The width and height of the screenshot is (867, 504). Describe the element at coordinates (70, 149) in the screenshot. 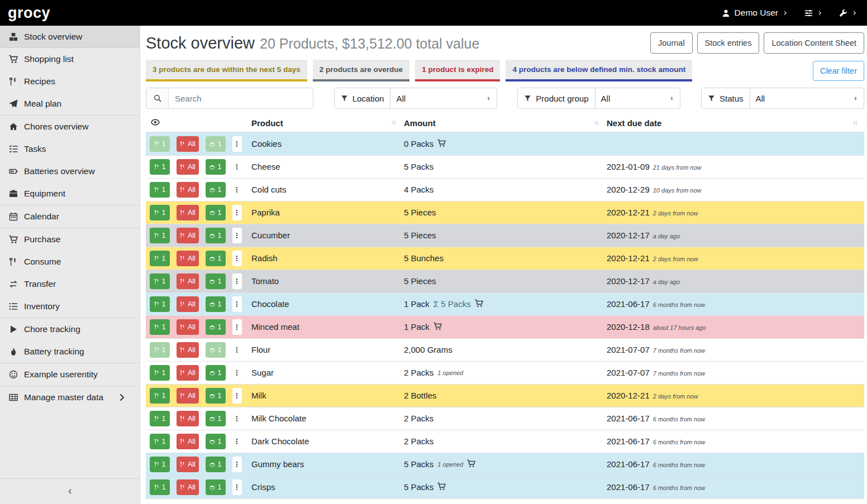

I see `sidebar-item-tasks: Tasks` at that location.